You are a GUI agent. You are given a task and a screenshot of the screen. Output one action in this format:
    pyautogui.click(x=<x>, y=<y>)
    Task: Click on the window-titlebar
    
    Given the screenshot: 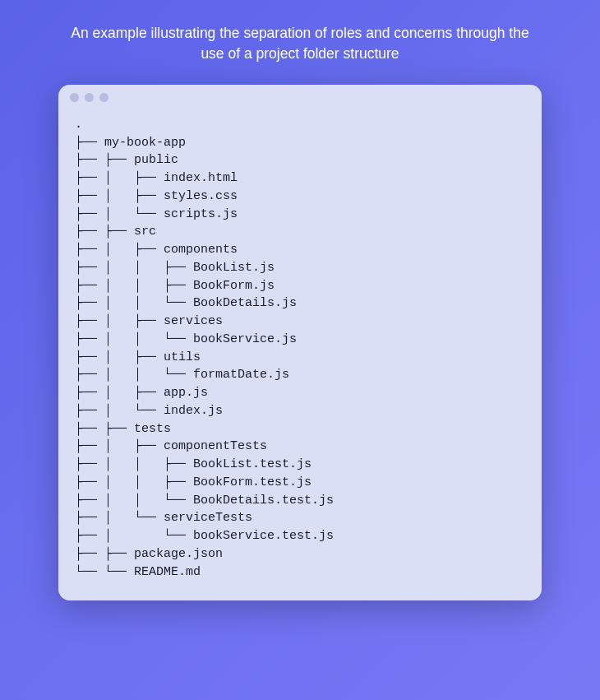 What is the action you would take?
    pyautogui.click(x=300, y=98)
    